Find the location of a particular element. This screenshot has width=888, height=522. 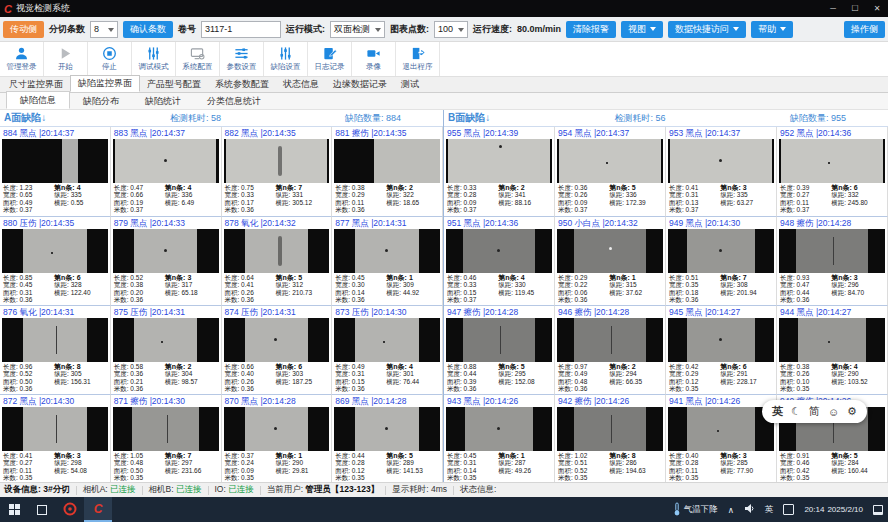

defect-card: 879 黑点 |20:14:33长度: 0.52宽度: 0.38面积: 0.20… is located at coordinates (166, 260).